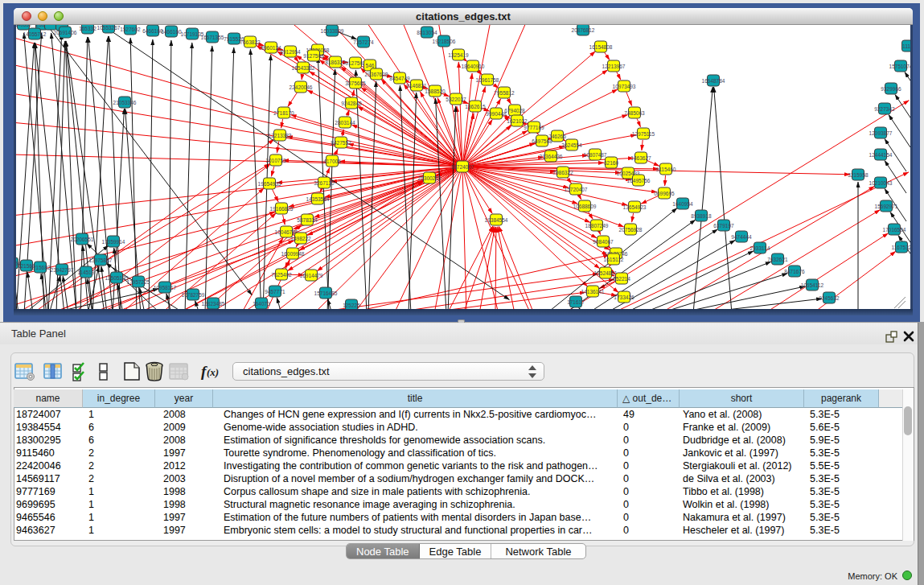 This screenshot has width=924, height=585. What do you see at coordinates (886, 206) in the screenshot?
I see `svg-text: 15692971` at bounding box center [886, 206].